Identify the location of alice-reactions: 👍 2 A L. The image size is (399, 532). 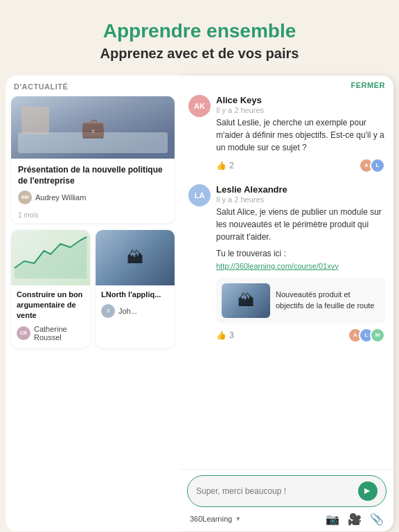
(301, 166).